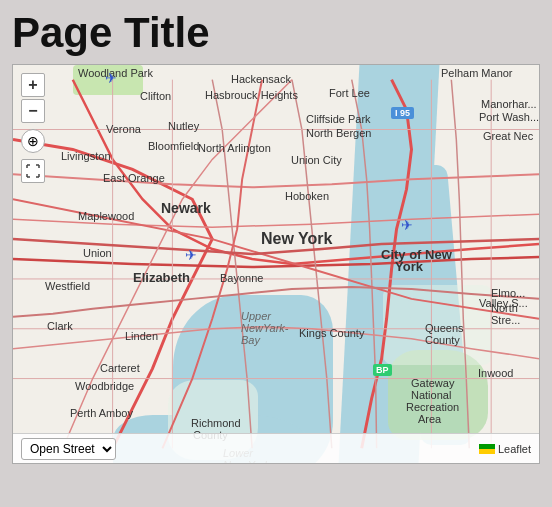  Describe the element at coordinates (68, 449) in the screenshot. I see `layer-select: Open Street Satellite Terrain` at that location.